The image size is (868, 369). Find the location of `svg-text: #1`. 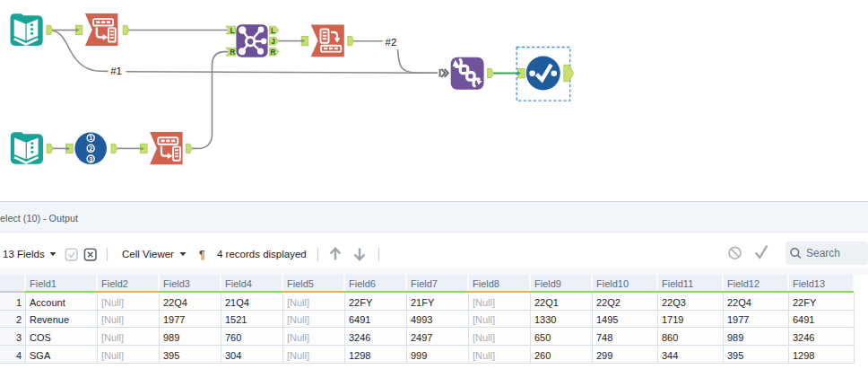

svg-text: #1 is located at coordinates (117, 71).